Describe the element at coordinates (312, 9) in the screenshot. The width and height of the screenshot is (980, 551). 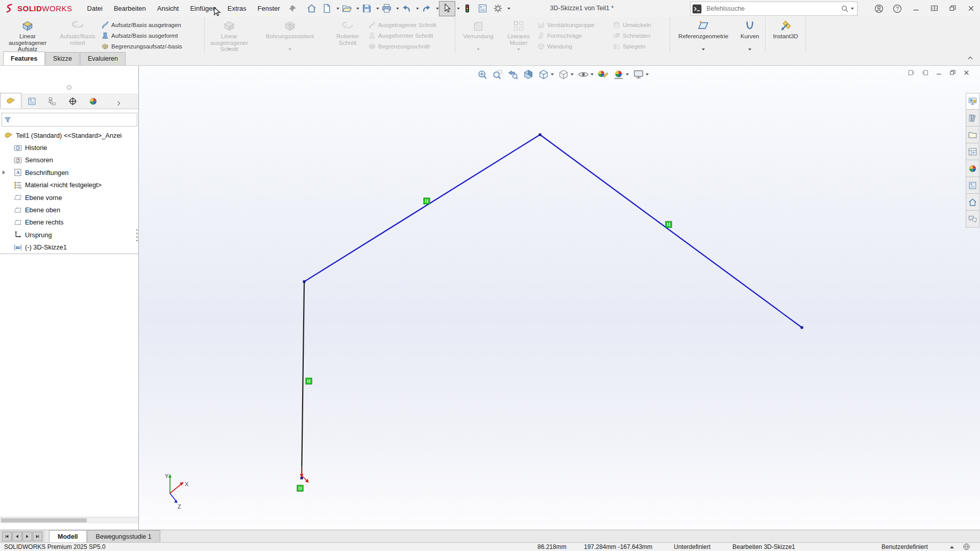
I see `home-button` at that location.